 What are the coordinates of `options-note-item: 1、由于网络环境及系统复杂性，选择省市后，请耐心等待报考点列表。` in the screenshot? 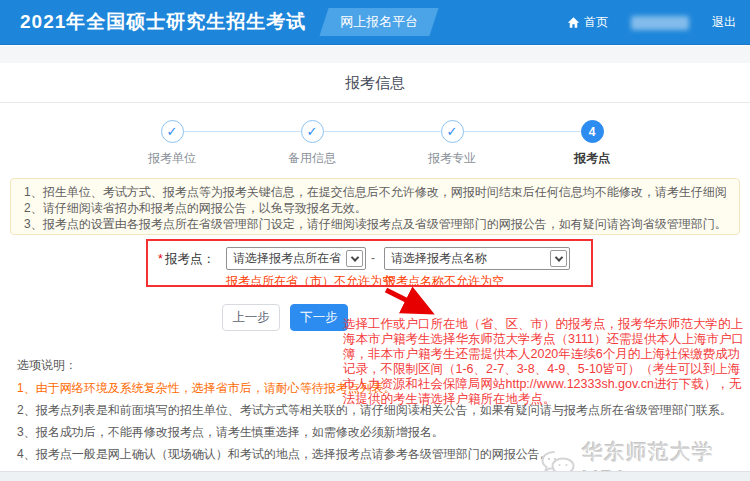 It's located at (206, 388).